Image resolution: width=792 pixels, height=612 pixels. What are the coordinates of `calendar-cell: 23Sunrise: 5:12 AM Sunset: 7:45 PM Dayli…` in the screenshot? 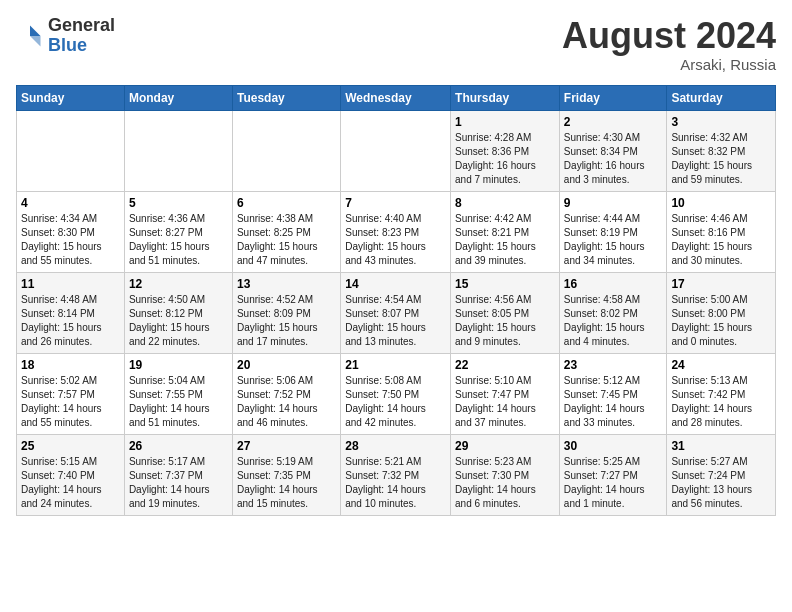 It's located at (613, 394).